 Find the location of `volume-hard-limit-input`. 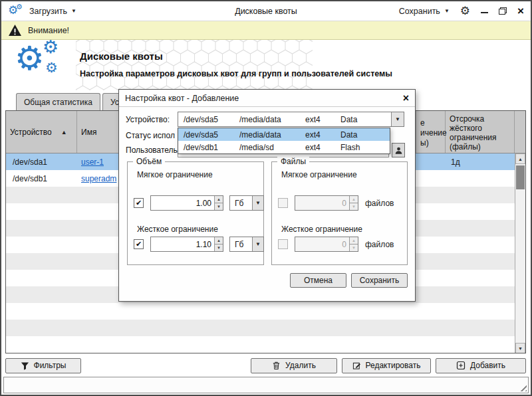

volume-hard-limit-input is located at coordinates (182, 245).